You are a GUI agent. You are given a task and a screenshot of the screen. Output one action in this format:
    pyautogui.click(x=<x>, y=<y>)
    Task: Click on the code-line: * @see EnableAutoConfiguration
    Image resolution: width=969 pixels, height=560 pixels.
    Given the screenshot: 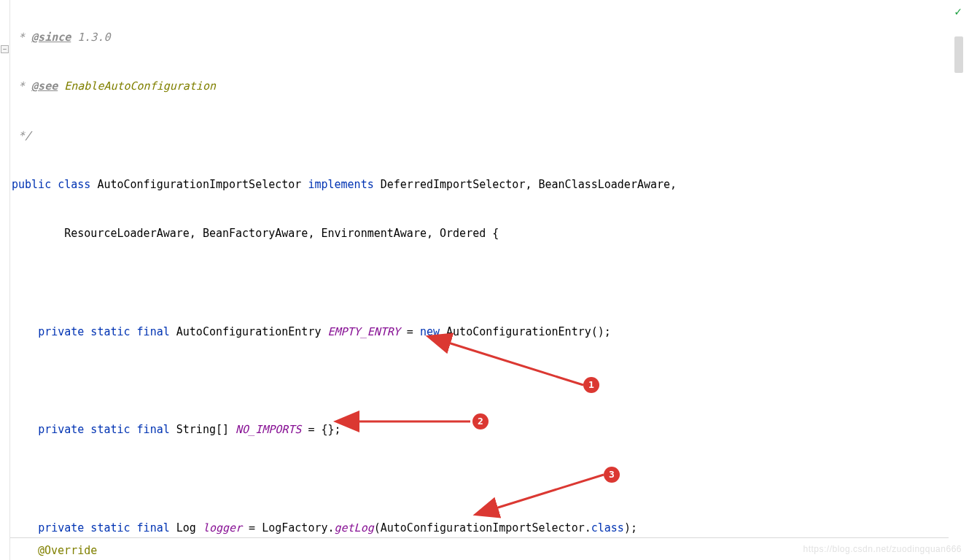 What is the action you would take?
    pyautogui.click(x=480, y=86)
    